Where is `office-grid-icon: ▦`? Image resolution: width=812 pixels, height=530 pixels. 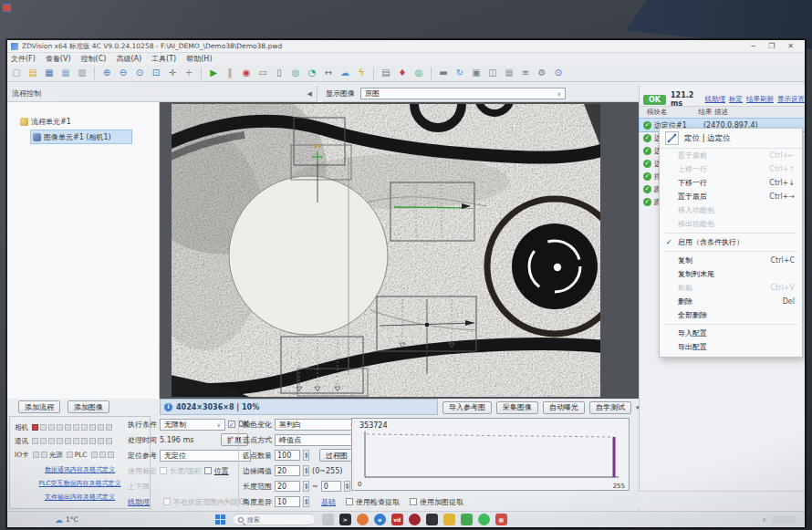
office-grid-icon: ▦ is located at coordinates (502, 520).